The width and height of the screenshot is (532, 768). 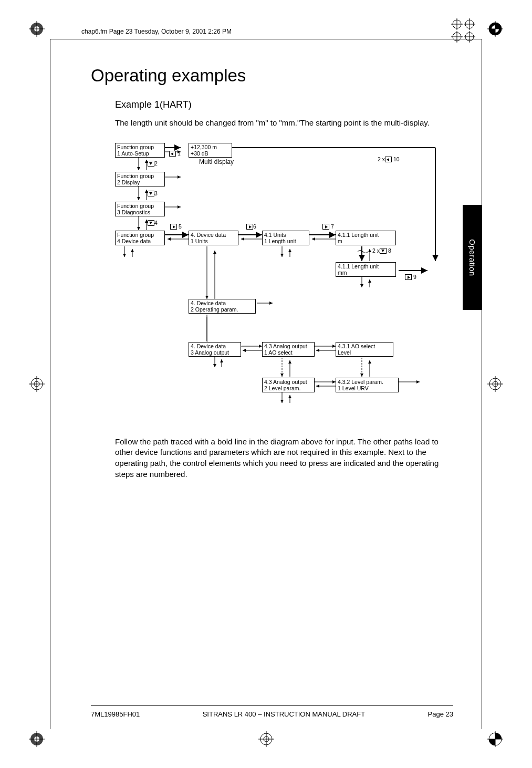 What do you see at coordinates (222, 306) in the screenshot?
I see `box-dd2: 4. Device data2 Operating param.` at bounding box center [222, 306].